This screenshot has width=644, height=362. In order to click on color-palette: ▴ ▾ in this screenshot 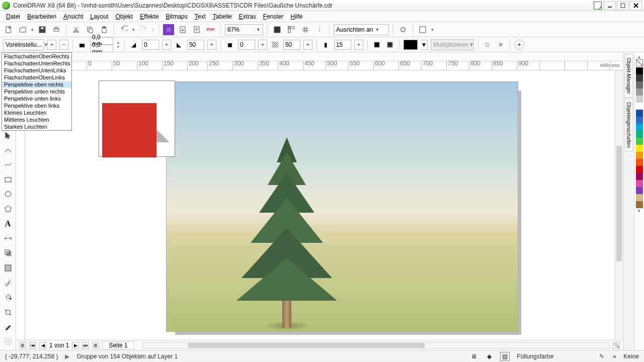, I will do `click(639, 201)`.